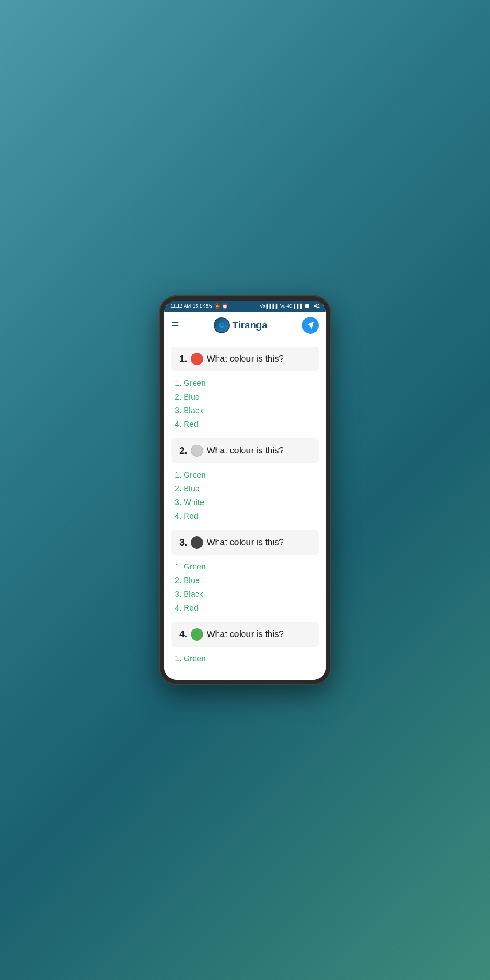 The image size is (490, 980). Describe the element at coordinates (222, 325) in the screenshot. I see `logo-icon-text: 🌐` at that location.